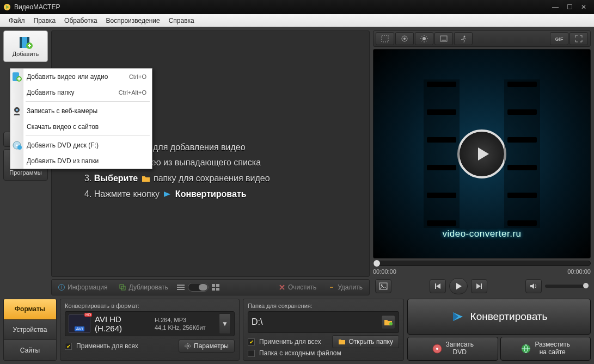  What do you see at coordinates (88, 136) in the screenshot?
I see `dd-separator` at bounding box center [88, 136].